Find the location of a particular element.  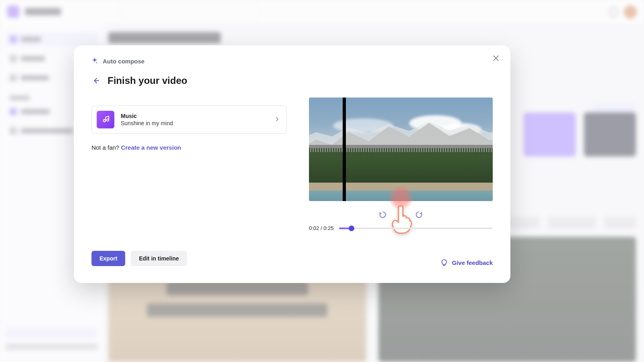

video-thumbnail is located at coordinates (401, 149).